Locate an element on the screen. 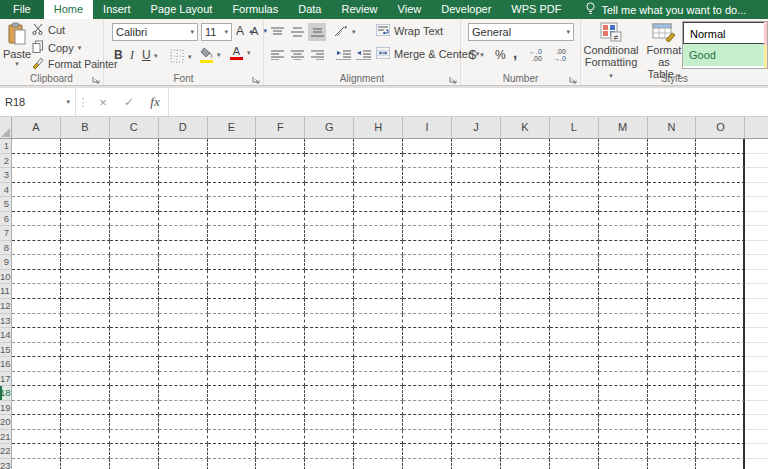  decrease-decimal-button: .00 →.0 is located at coordinates (560, 55).